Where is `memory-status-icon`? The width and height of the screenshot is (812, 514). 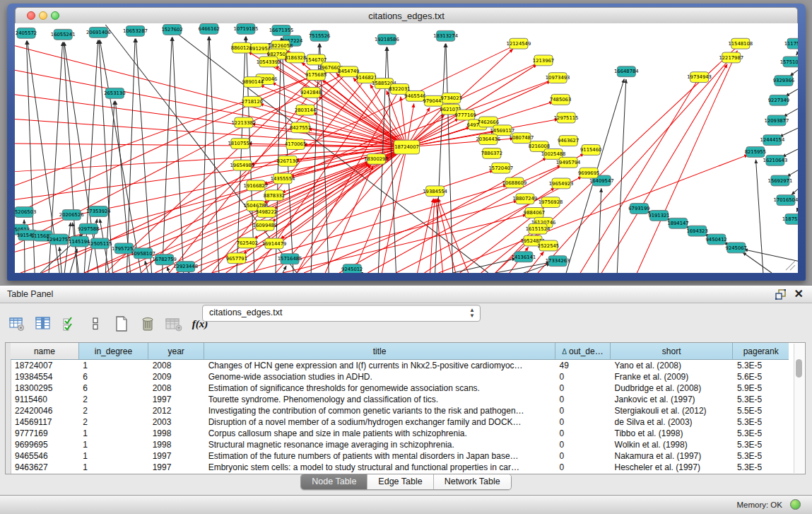 memory-status-icon is located at coordinates (796, 505).